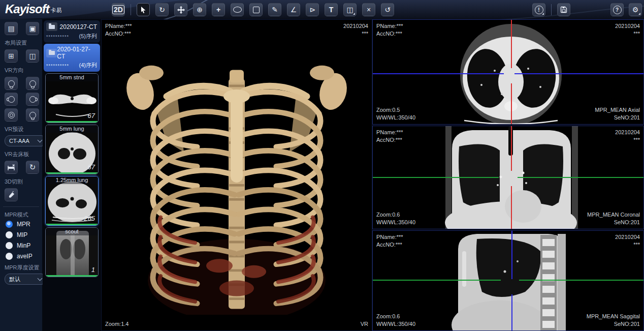 Image resolution: width=644 pixels, height=331 pixels. Describe the element at coordinates (25, 141) in the screenshot. I see `vr-preset-select: CT-AAA` at that location.